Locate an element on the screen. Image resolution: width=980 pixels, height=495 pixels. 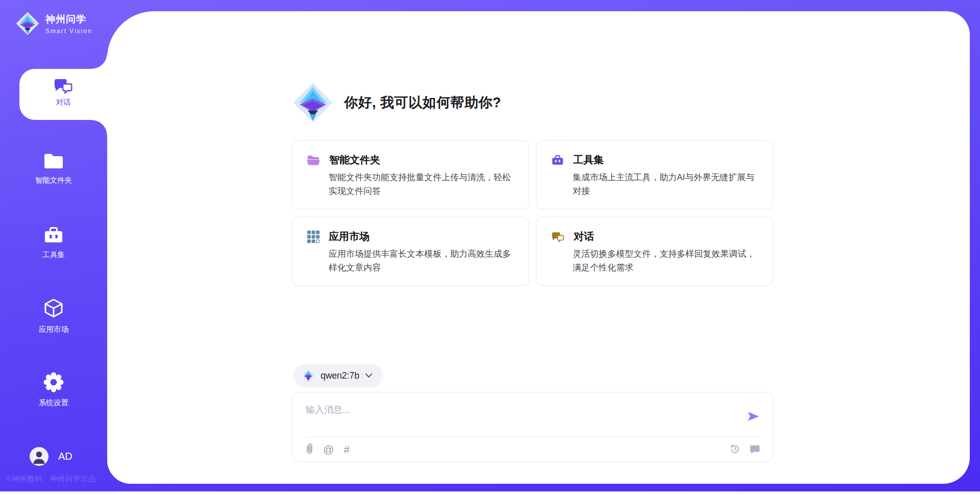
card-title: 对话 is located at coordinates (584, 237).